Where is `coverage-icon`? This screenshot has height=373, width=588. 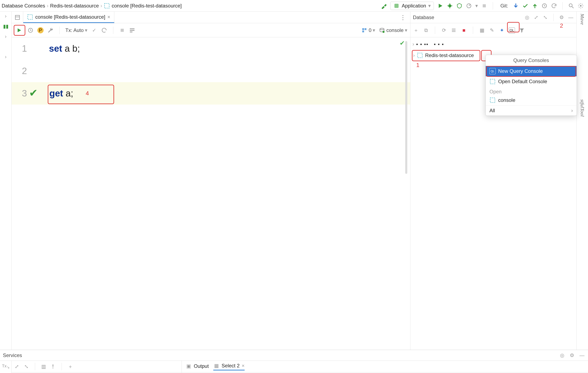
coverage-icon is located at coordinates (459, 6).